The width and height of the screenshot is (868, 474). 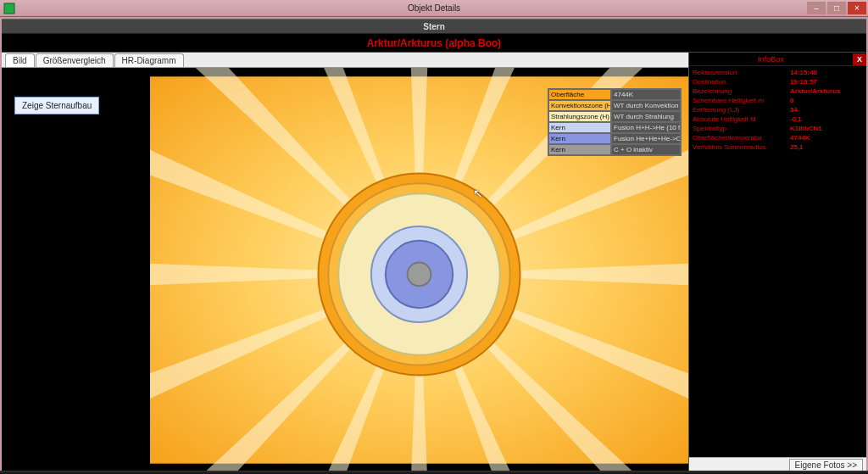 What do you see at coordinates (434, 26) in the screenshot?
I see `object-type-header: Stern` at bounding box center [434, 26].